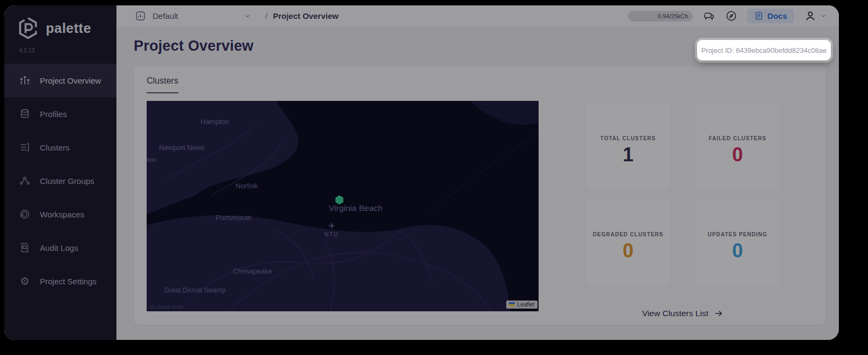 This screenshot has width=868, height=355. Describe the element at coordinates (771, 16) in the screenshot. I see `docs-button: Docs` at that location.